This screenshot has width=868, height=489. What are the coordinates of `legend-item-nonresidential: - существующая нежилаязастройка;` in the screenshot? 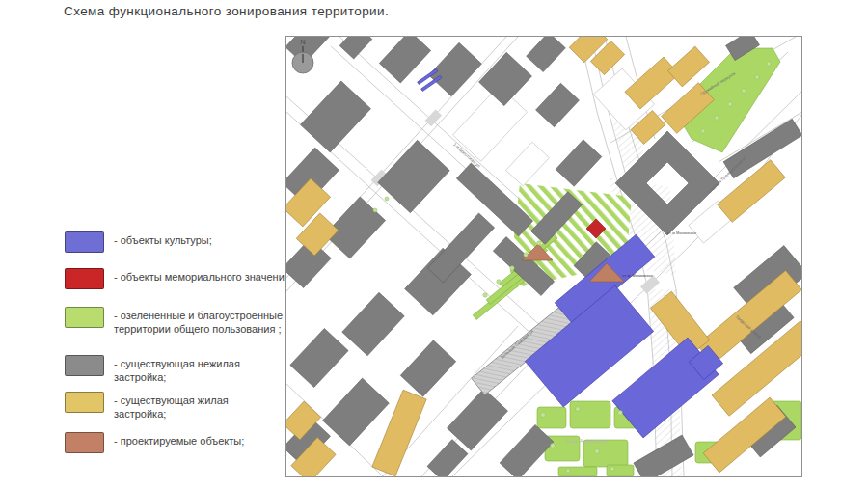 It's located at (185, 369).